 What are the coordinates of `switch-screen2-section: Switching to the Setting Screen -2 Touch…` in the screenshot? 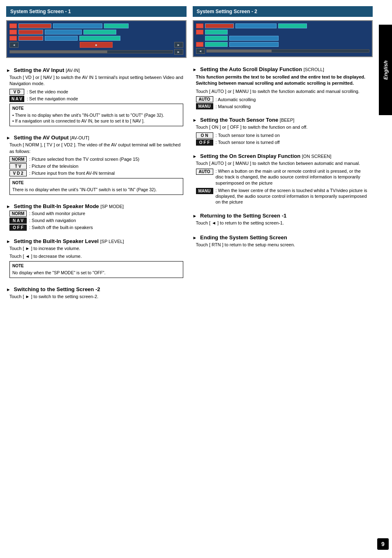 It's located at (96, 292).